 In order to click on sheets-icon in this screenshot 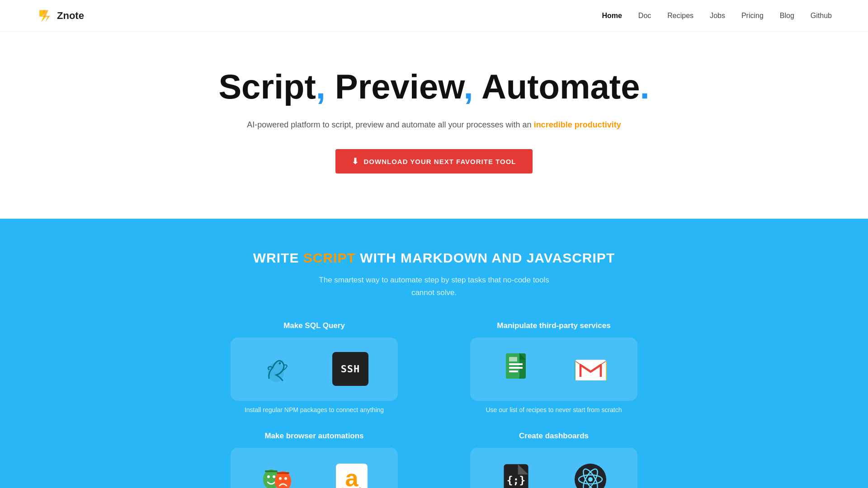, I will do `click(516, 369)`.